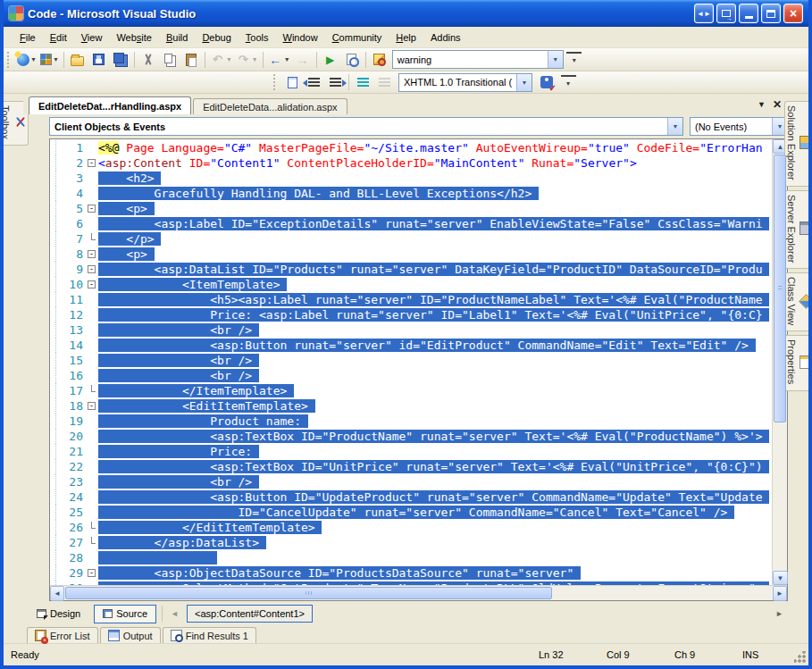 This screenshot has width=812, height=669. I want to click on close-document-button: ✕, so click(777, 105).